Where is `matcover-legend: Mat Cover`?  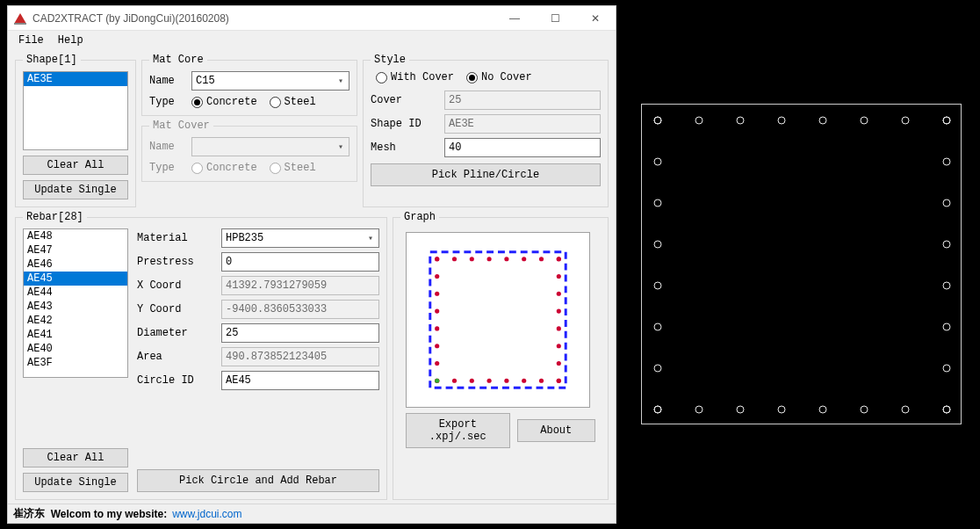 matcover-legend: Mat Cover is located at coordinates (181, 126).